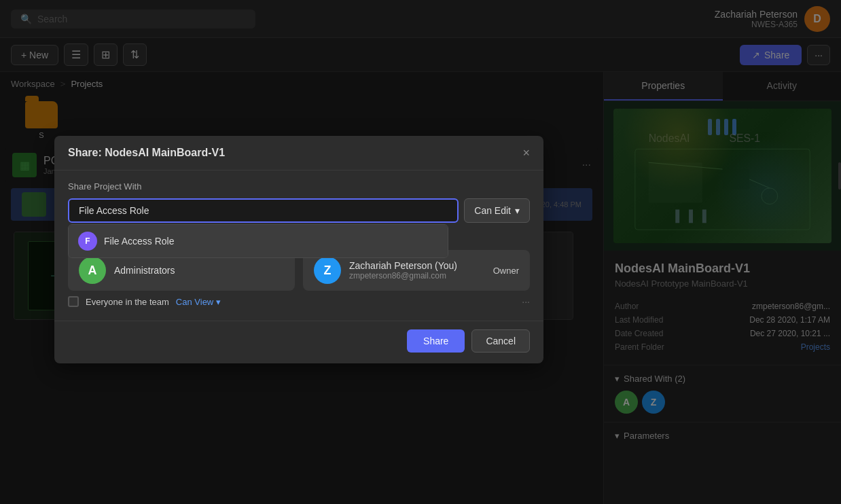 Image resolution: width=841 pixels, height=504 pixels. Describe the element at coordinates (497, 211) in the screenshot. I see `can-edit-button: Can Edit ▾` at that location.